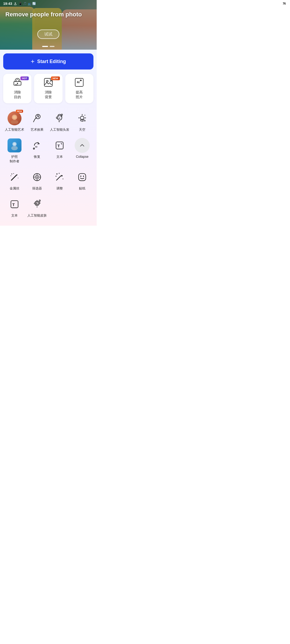  Describe the element at coordinates (15, 4) in the screenshot. I see `upload-icon` at that location.